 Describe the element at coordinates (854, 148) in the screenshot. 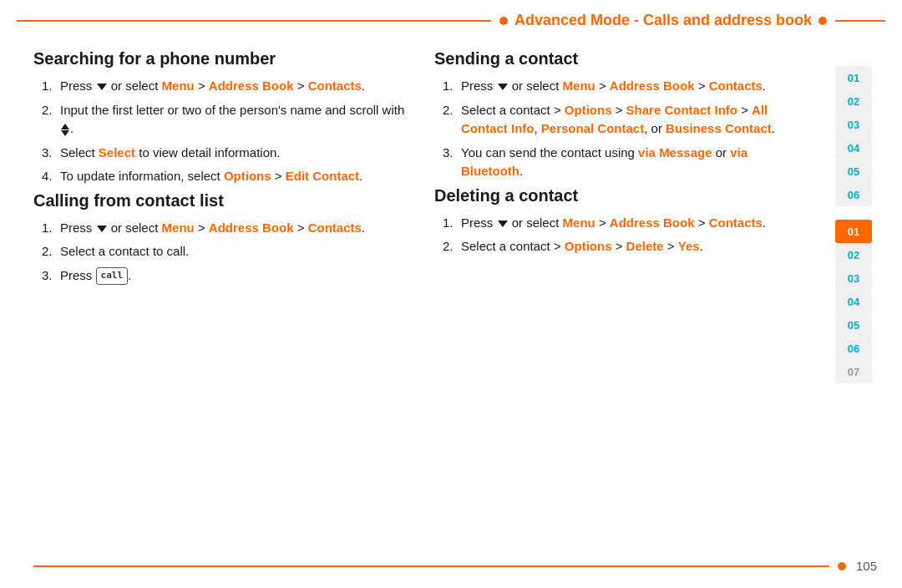

I see `nav-item-top-04: 04` at that location.